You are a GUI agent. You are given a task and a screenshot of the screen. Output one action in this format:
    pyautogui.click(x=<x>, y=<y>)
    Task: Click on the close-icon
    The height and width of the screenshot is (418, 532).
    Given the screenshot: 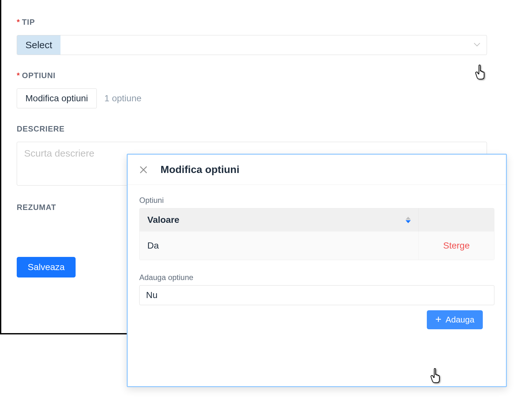 What is the action you would take?
    pyautogui.click(x=143, y=170)
    